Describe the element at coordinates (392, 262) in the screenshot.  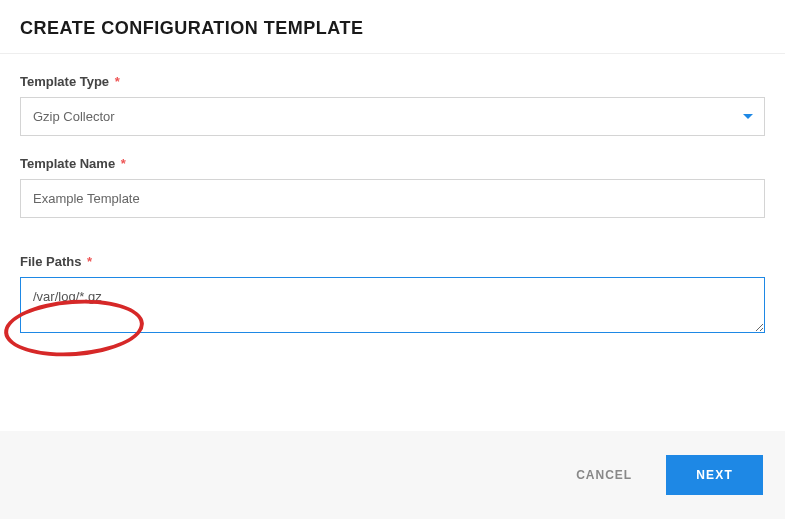
I see `file-paths-label: File Paths *` at that location.